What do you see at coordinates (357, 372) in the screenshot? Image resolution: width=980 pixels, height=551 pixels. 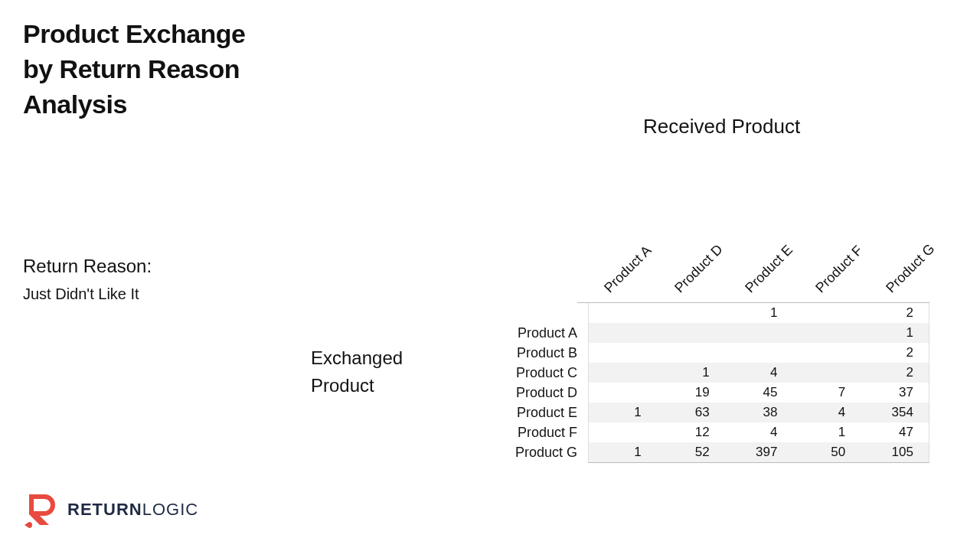 I see `exchanged-product-axis-label: Exchanged Product` at bounding box center [357, 372].